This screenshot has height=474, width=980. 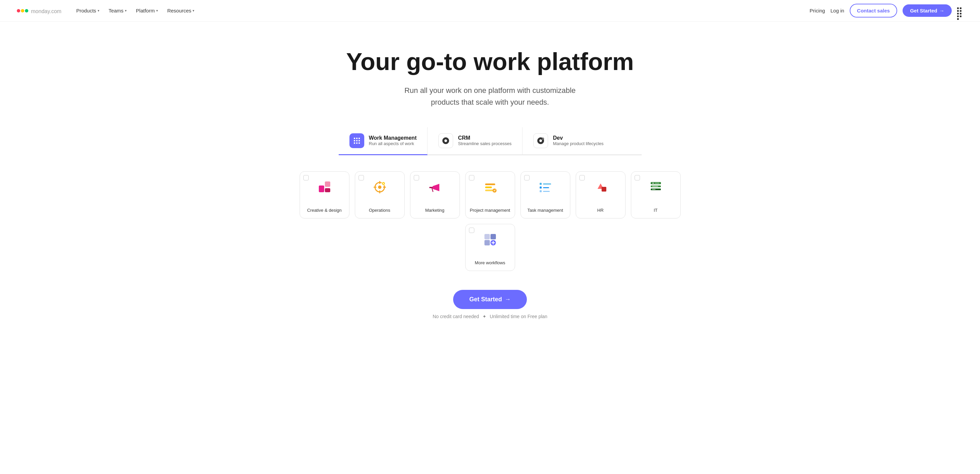 What do you see at coordinates (107, 11) in the screenshot?
I see `nav-left: monday.com Products ▾ Teams ▾ Platform ▾…` at bounding box center [107, 11].